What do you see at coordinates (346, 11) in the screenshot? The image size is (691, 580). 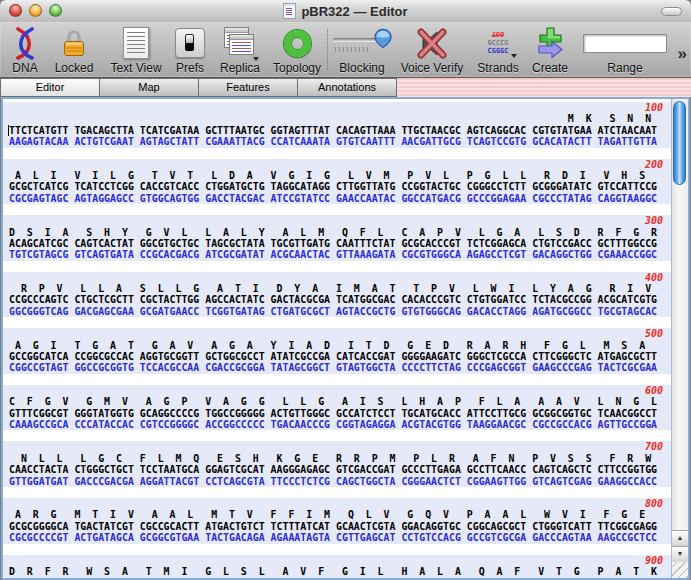 I see `window-title-wrap: pBR322 — Editor` at bounding box center [346, 11].